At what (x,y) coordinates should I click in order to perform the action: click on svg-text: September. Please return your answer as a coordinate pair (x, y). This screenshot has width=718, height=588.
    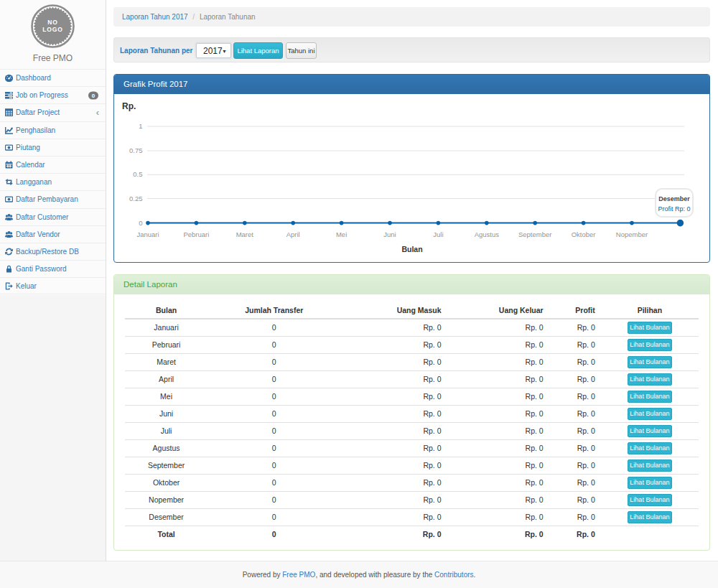
    Looking at the image, I should click on (535, 234).